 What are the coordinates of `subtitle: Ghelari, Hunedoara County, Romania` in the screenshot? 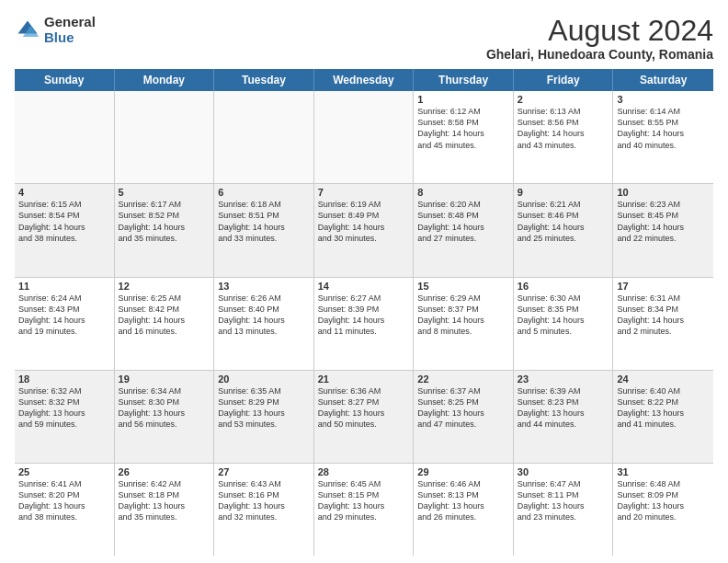 It's located at (599, 54).